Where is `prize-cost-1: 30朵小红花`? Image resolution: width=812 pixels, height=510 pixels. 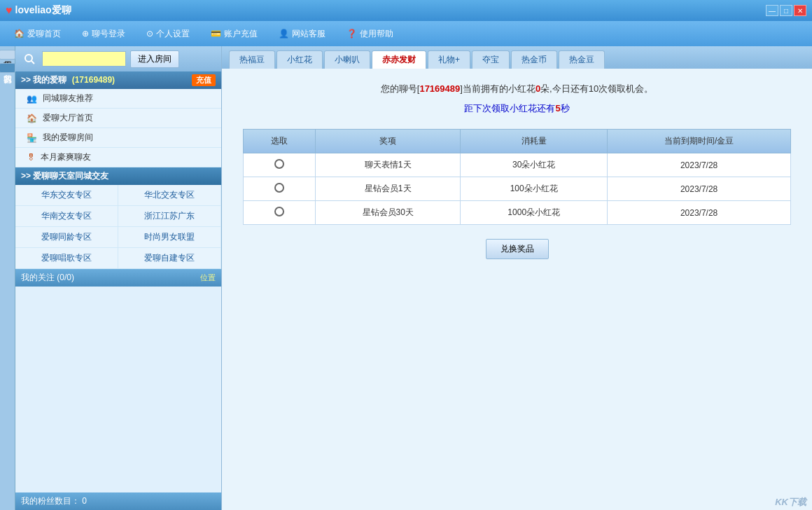
prize-cost-1: 30朵小红花 is located at coordinates (534, 165).